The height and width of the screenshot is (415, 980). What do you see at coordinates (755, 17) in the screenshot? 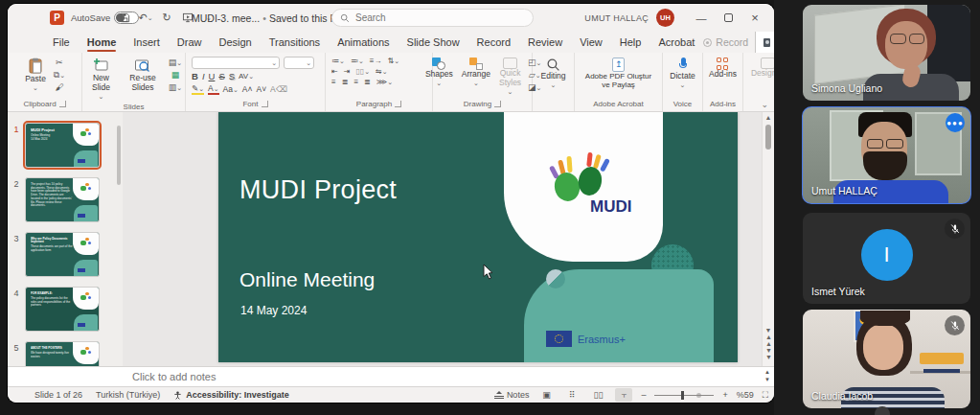
I see `close-button: ×` at bounding box center [755, 17].